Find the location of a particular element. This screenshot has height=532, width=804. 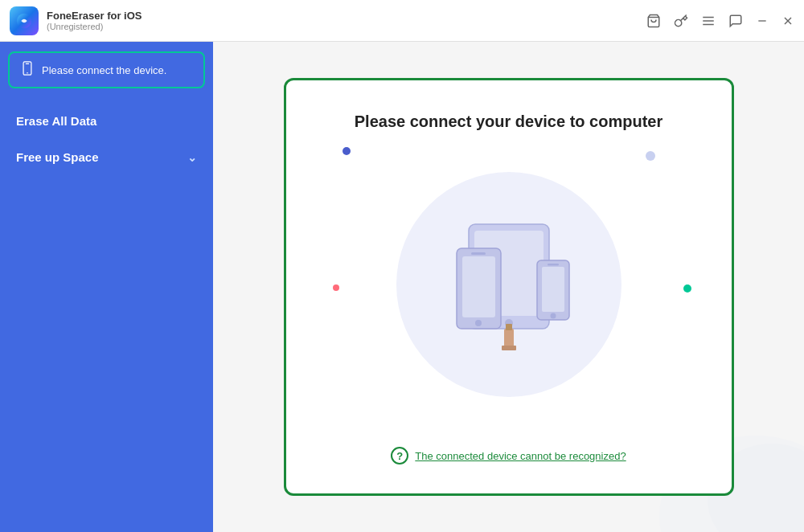

help-link: The connected device cannot be recognize… is located at coordinates (520, 456).